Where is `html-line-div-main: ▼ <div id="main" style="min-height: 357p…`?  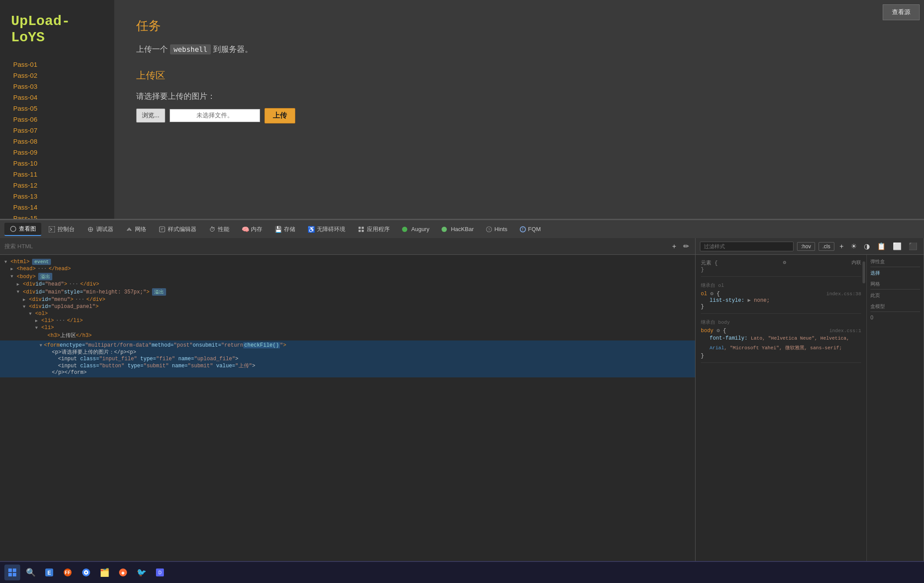
html-line-div-main: ▼ <div id="main" style="min-height: 357p… is located at coordinates (348, 292).